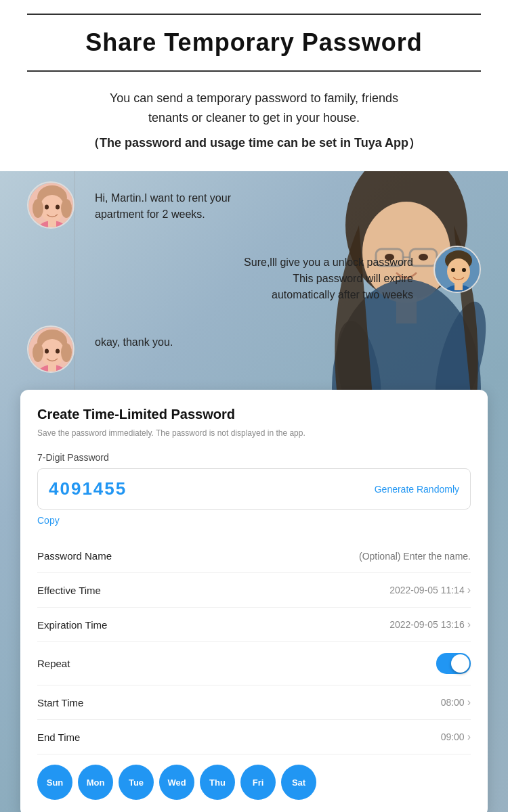 The height and width of the screenshot is (812, 508). What do you see at coordinates (72, 625) in the screenshot?
I see `expiration-time-label: Expiration Time` at bounding box center [72, 625].